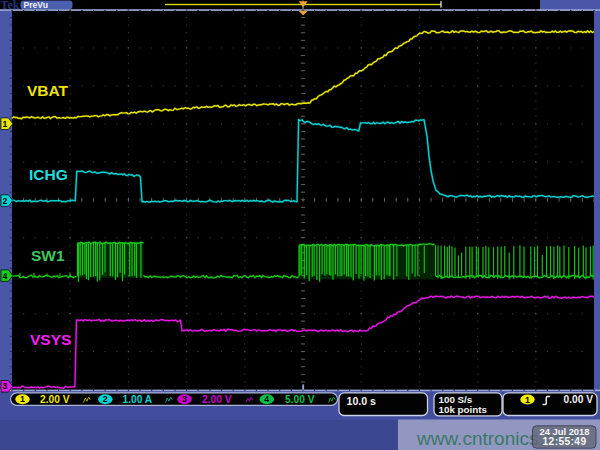 This screenshot has width=600, height=450. What do you see at coordinates (464, 410) in the screenshot?
I see `svg-text: 10k points` at bounding box center [464, 410].